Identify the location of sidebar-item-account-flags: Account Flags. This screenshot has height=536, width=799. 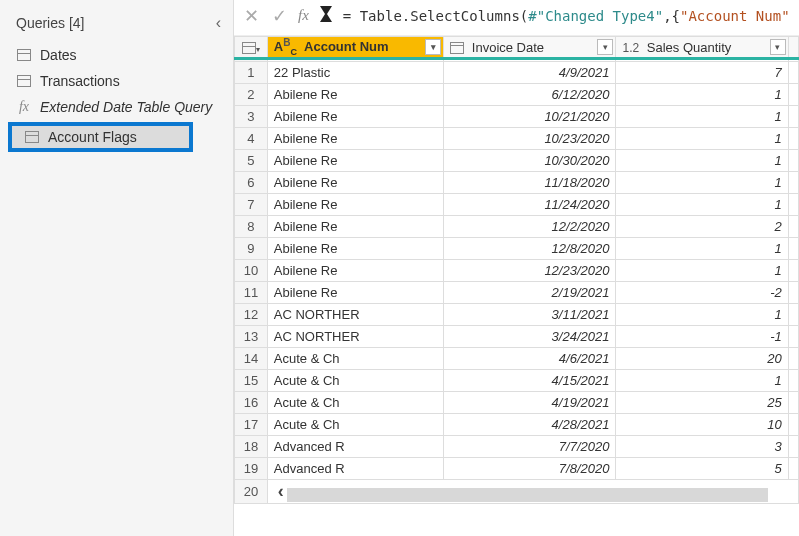
(100, 137).